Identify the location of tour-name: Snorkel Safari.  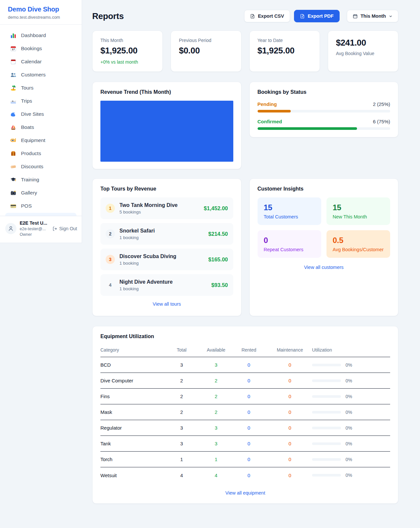
(161, 231).